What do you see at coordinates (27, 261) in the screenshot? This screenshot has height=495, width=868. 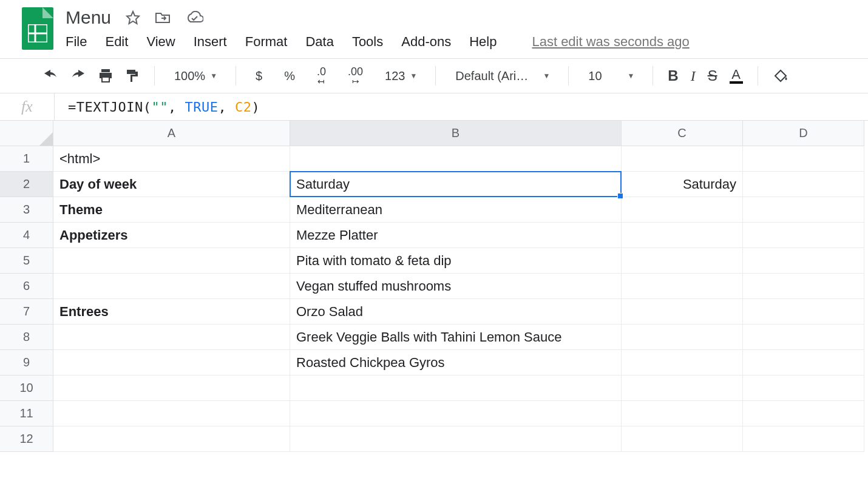 I see `row-header: 5` at bounding box center [27, 261].